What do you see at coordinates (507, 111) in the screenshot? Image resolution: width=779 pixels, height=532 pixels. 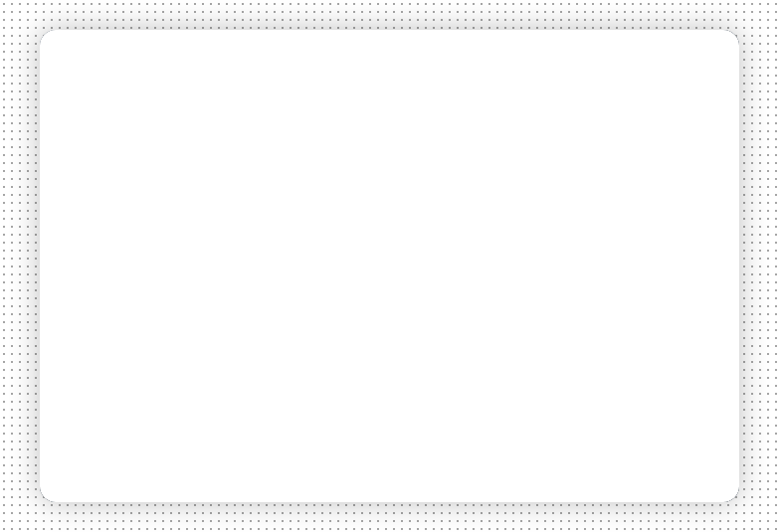 I see `folder-icon` at bounding box center [507, 111].